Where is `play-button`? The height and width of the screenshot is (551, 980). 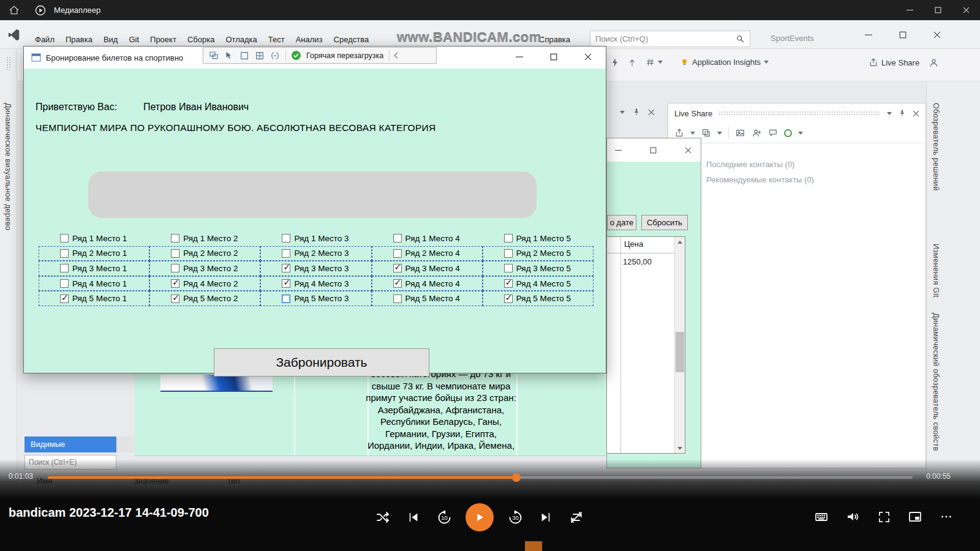 play-button is located at coordinates (480, 517).